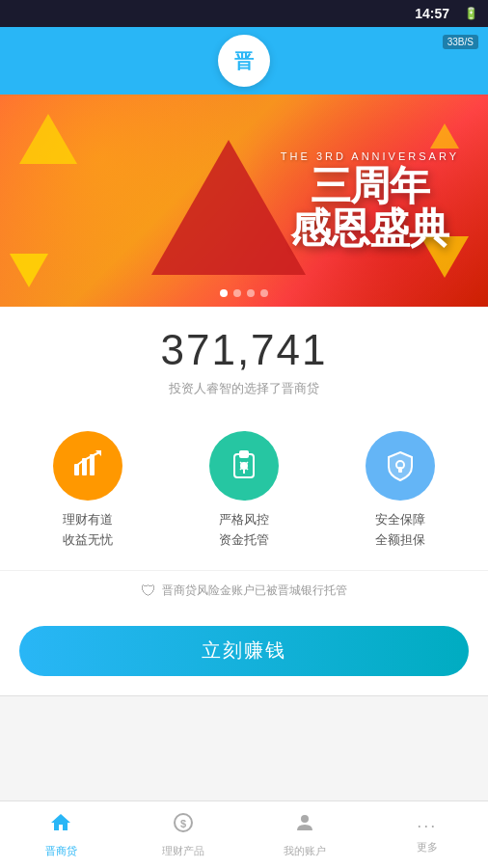 This screenshot has width=488, height=868. What do you see at coordinates (244, 61) in the screenshot?
I see `app-logo: 晋` at bounding box center [244, 61].